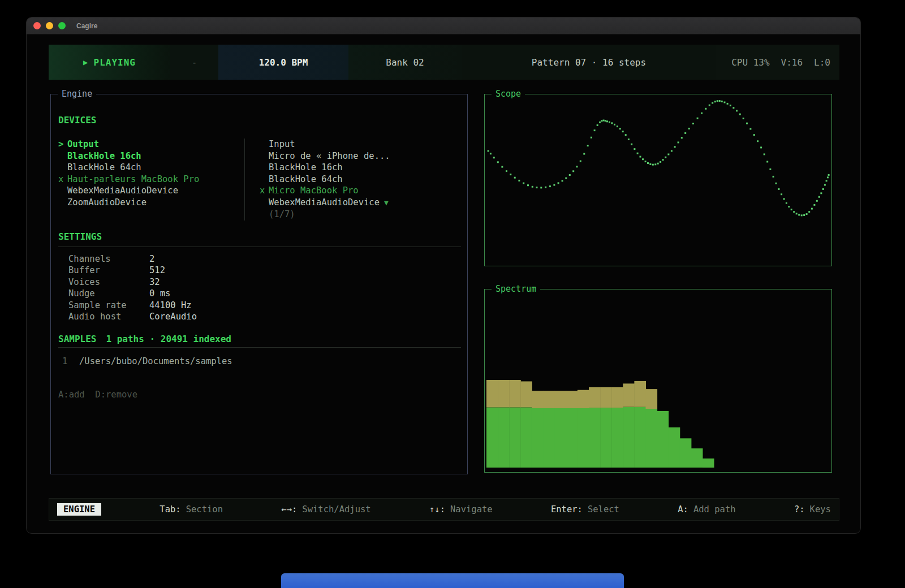 This screenshot has height=588, width=905. What do you see at coordinates (356, 180) in the screenshot?
I see `input-device-list: Input Micro de « iPhone de... BlackHole …` at bounding box center [356, 180].